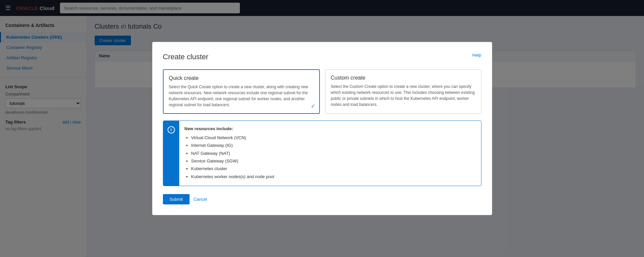  Describe the element at coordinates (403, 96) in the screenshot. I see `custom-create-desc: Select the Custom Create option to creat…` at that location.